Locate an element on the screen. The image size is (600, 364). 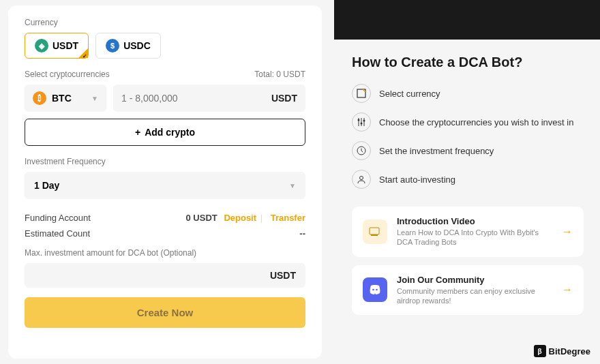
deposit-link: Deposit is located at coordinates (240, 218).